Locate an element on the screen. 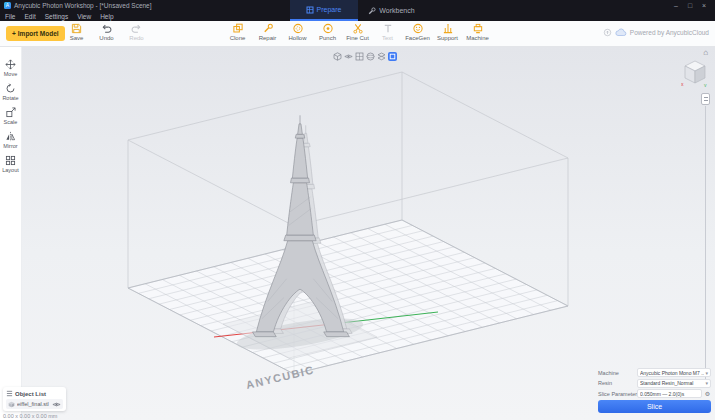 The height and width of the screenshot is (420, 715). slice-parameter-row: Slice Parameter 0.050mm — 2.0(0)s ⚙ is located at coordinates (654, 394).